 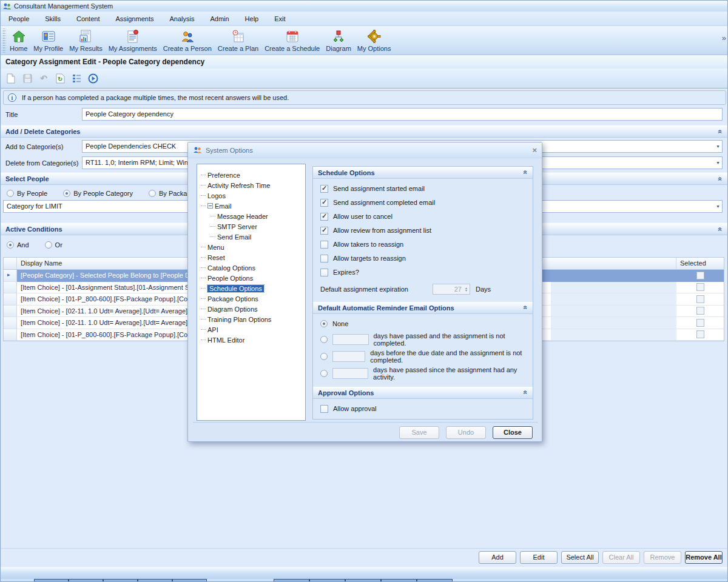 I want to click on tree-item-api: API, so click(x=253, y=330).